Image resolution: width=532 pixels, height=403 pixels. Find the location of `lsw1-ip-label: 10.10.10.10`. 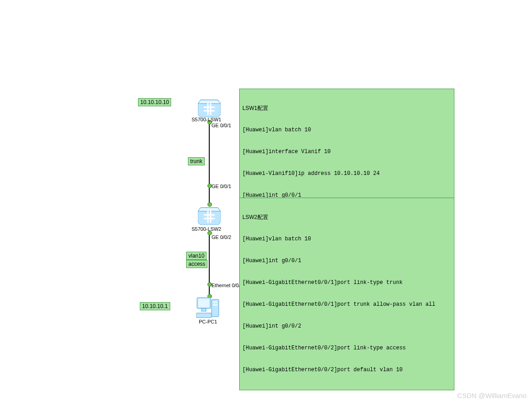

lsw1-ip-label: 10.10.10.10 is located at coordinates (154, 102).